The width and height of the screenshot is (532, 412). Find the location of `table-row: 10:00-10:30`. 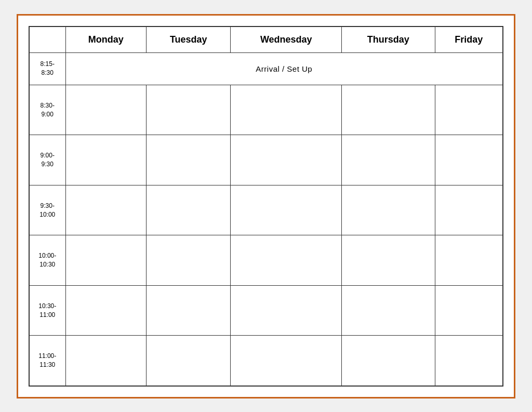

table-row: 10:00-10:30 is located at coordinates (266, 261).